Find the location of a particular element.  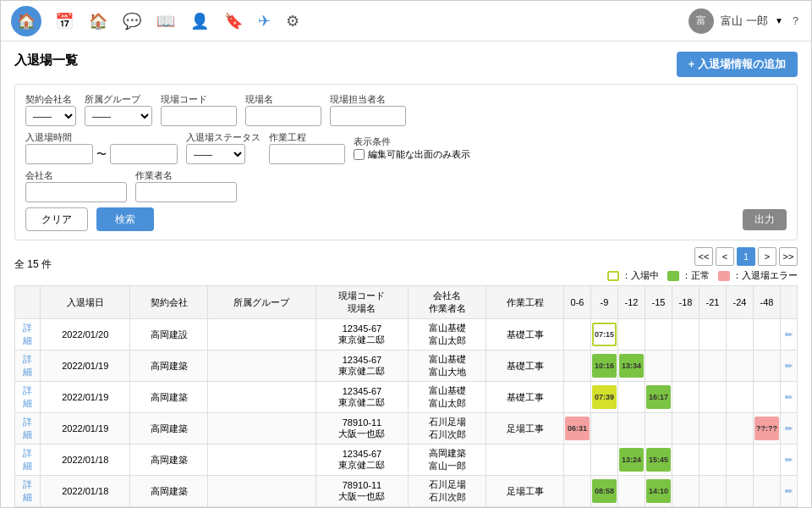

help-icon: ？ is located at coordinates (795, 21).